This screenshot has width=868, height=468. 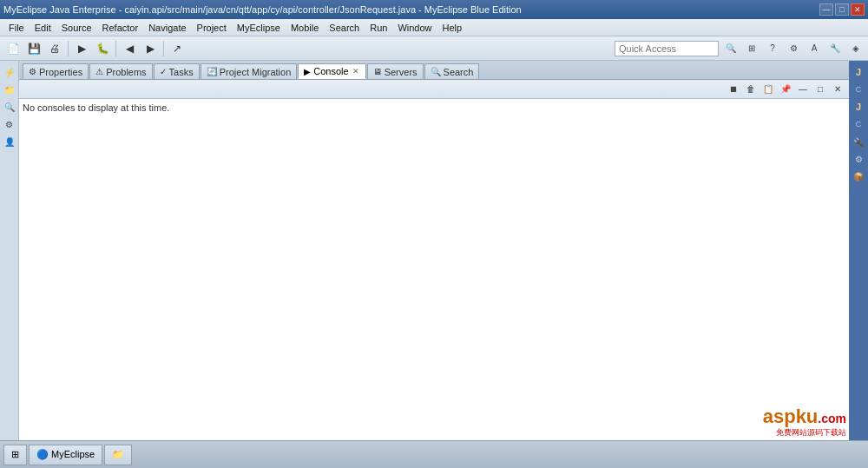 I want to click on menu-myeclipse: MyEclipse, so click(x=259, y=28).